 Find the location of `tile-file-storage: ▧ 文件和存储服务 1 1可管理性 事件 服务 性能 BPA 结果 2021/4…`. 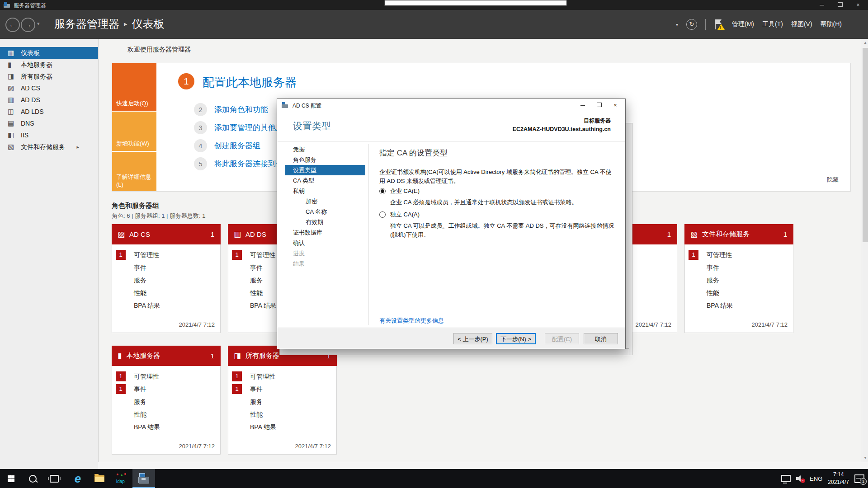

tile-file-storage: ▧ 文件和存储服务 1 1可管理性 事件 服务 性能 BPA 结果 2021/4… is located at coordinates (739, 278).